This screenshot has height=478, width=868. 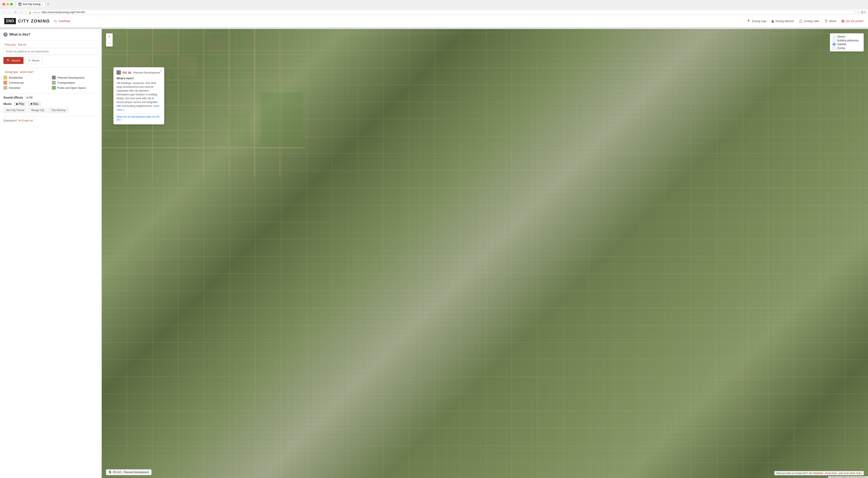 What do you see at coordinates (27, 78) in the screenshot?
I see `zoning-residential: Residential` at bounding box center [27, 78].